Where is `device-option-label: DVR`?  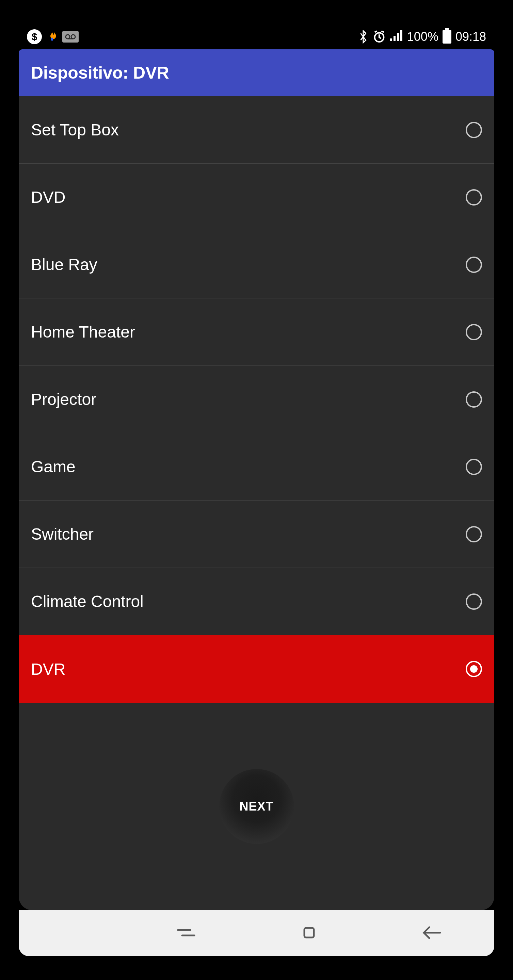 device-option-label: DVR is located at coordinates (48, 669).